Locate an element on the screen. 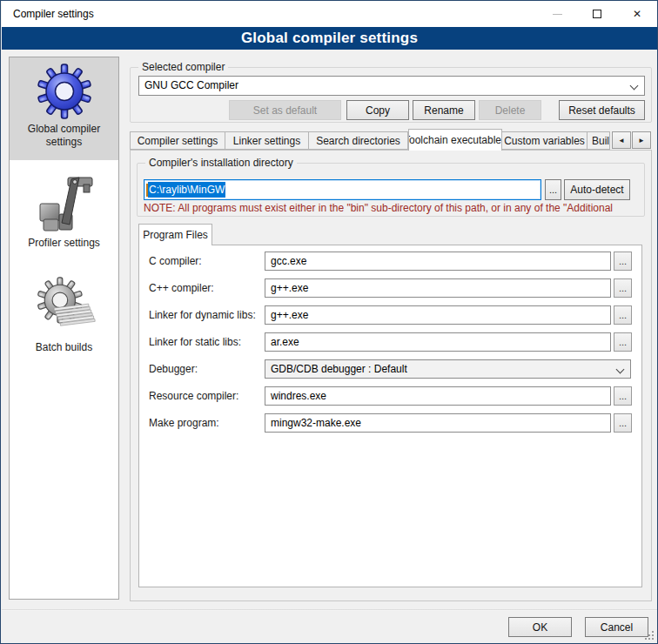 The width and height of the screenshot is (658, 644). copy-button: Copy is located at coordinates (378, 110).